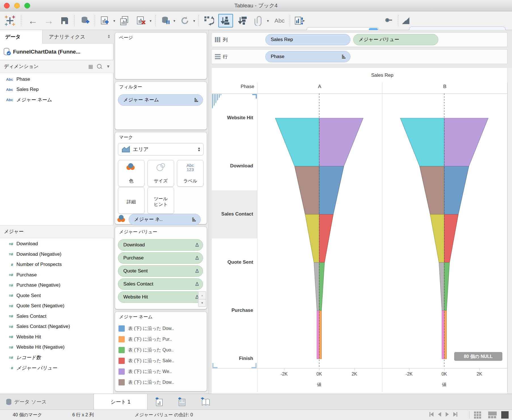 The height and width of the screenshot is (420, 512). I want to click on measure-field: =#Sales Contact (Negative), so click(57, 327).